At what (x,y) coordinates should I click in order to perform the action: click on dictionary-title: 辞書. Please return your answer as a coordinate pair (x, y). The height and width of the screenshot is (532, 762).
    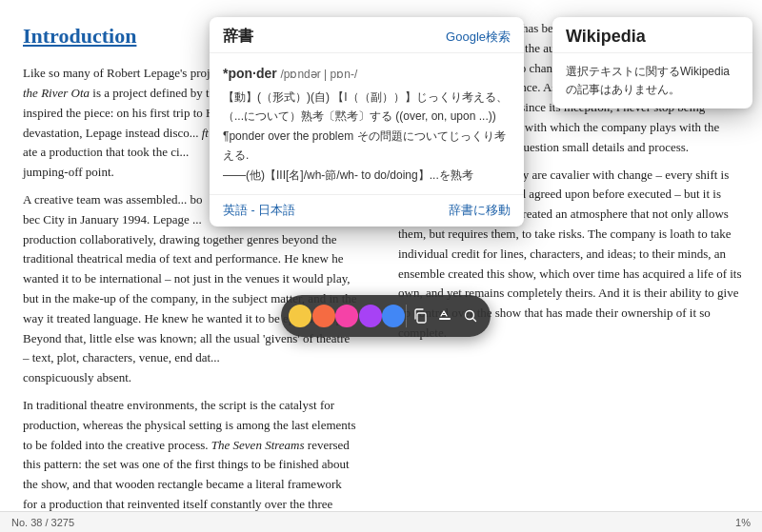
    Looking at the image, I should click on (238, 36).